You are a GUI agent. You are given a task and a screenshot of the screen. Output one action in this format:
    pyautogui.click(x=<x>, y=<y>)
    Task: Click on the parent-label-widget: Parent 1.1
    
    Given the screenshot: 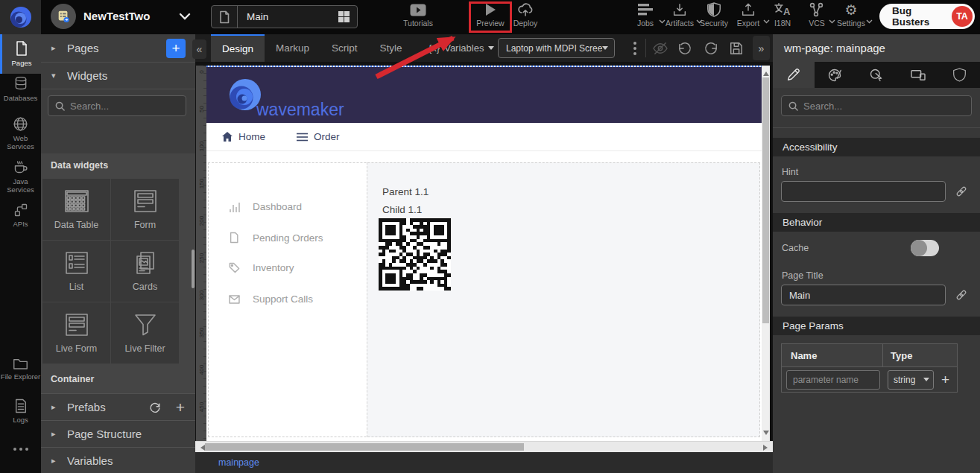 What is the action you would take?
    pyautogui.click(x=405, y=192)
    